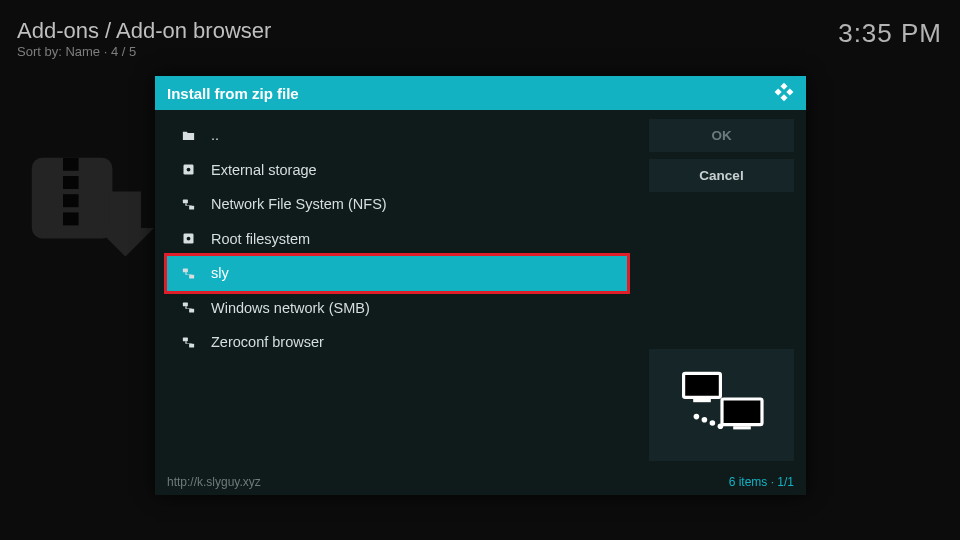  What do you see at coordinates (144, 31) in the screenshot?
I see `breadcrumb: Add-ons / Add-on browser` at bounding box center [144, 31].